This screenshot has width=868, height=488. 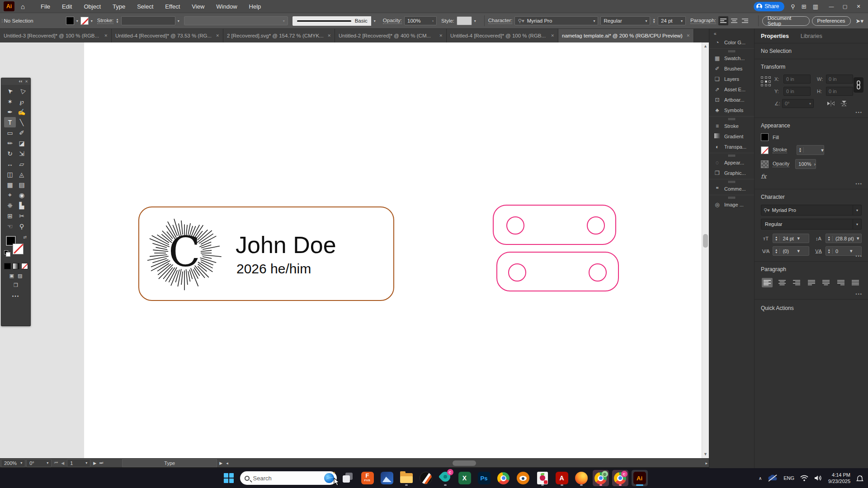 What do you see at coordinates (22, 143) in the screenshot?
I see `tool-eraser: ◪` at bounding box center [22, 143].